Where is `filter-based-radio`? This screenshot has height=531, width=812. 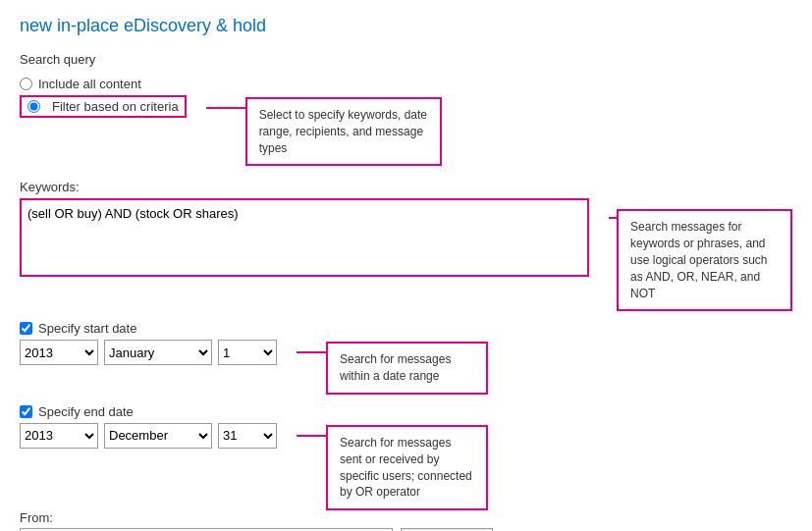 filter-based-radio is located at coordinates (33, 106).